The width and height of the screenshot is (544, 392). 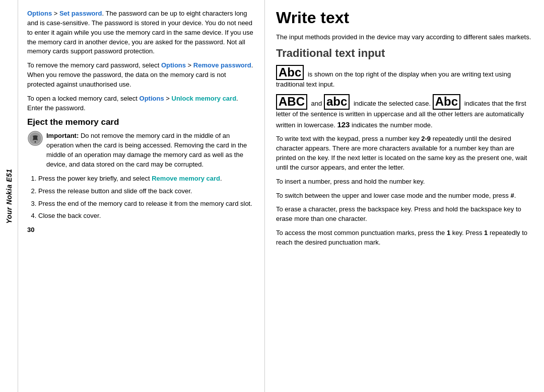 What do you see at coordinates (186, 178) in the screenshot?
I see `remove-memory-card-link: Remove memory card` at bounding box center [186, 178].